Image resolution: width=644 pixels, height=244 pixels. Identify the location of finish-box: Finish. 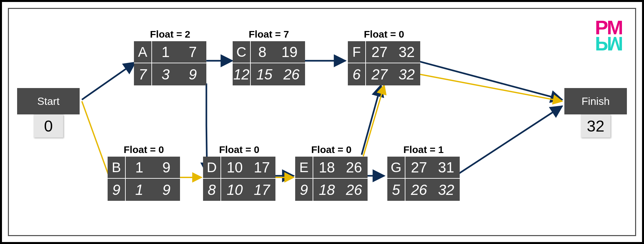
(596, 101).